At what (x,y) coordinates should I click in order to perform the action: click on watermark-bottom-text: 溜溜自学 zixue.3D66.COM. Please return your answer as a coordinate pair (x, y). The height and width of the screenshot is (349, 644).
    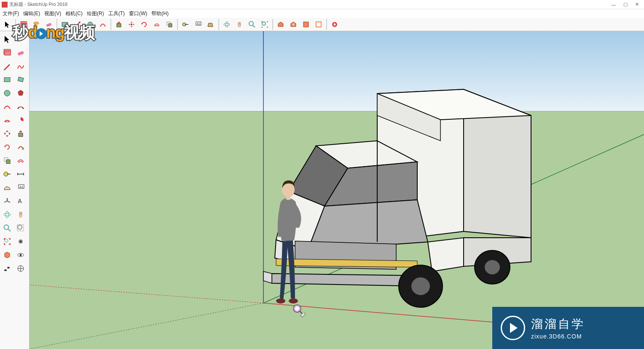
    Looking at the image, I should click on (558, 328).